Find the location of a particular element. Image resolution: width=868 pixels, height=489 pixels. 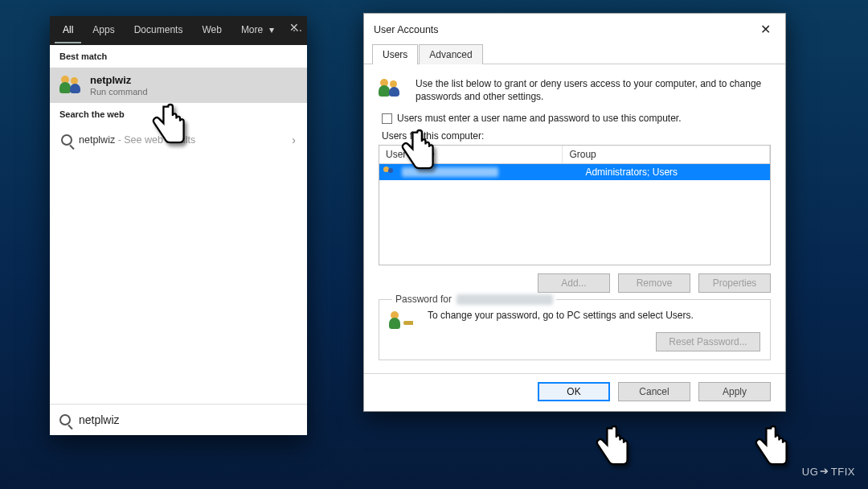

tab-users: Users is located at coordinates (395, 55).